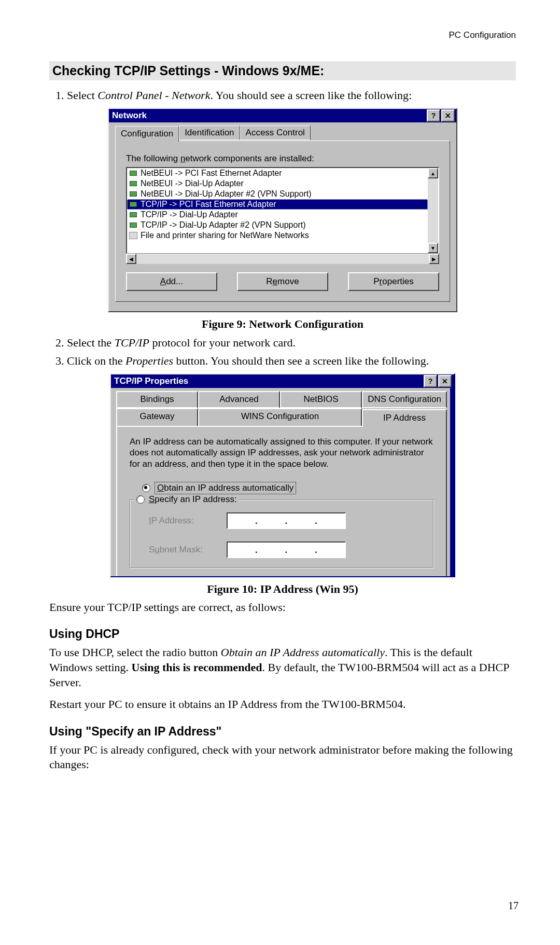  Describe the element at coordinates (282, 453) in the screenshot. I see `ip-description: An IP address can be automatically assig…` at that location.